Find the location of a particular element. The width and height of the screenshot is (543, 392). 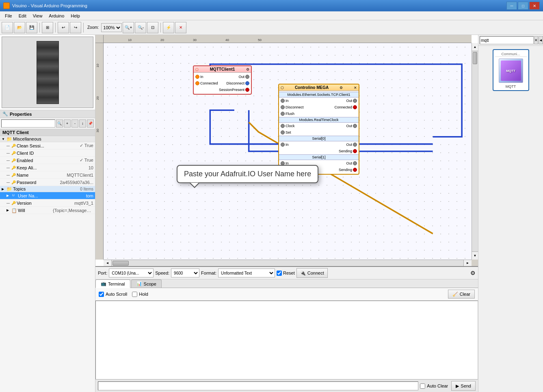

prop-row-name: — 🔑 Name MQTTClient1 is located at coordinates (48, 175).